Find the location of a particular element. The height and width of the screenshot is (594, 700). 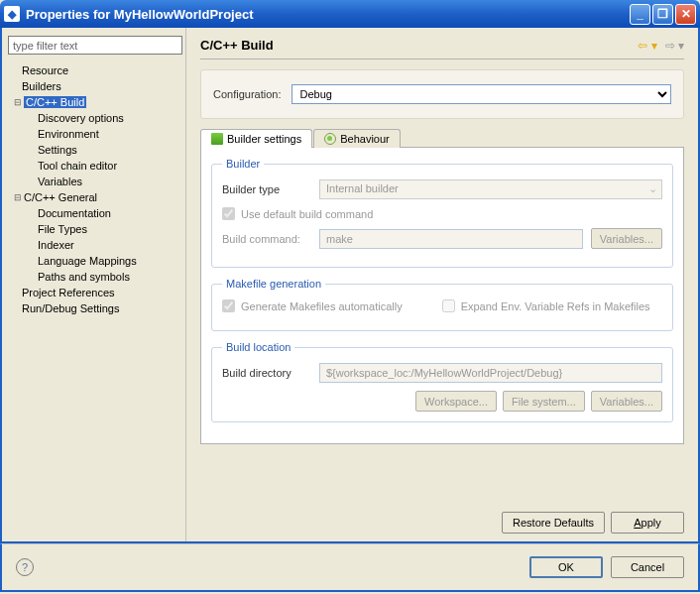

tree-item-indexer: Indexer is located at coordinates (93, 245).